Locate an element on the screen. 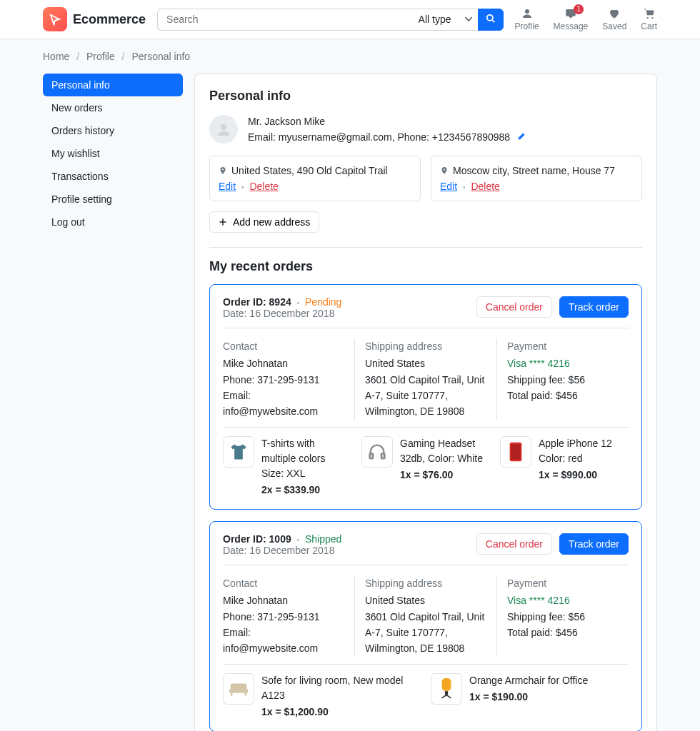 The image size is (700, 731). sidebar-item-orders-history: Orders history is located at coordinates (113, 131).